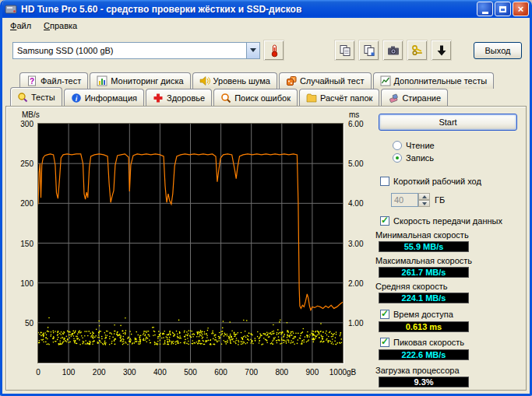 This screenshot has height=396, width=532. I want to click on arrow-down-icon, so click(425, 205).